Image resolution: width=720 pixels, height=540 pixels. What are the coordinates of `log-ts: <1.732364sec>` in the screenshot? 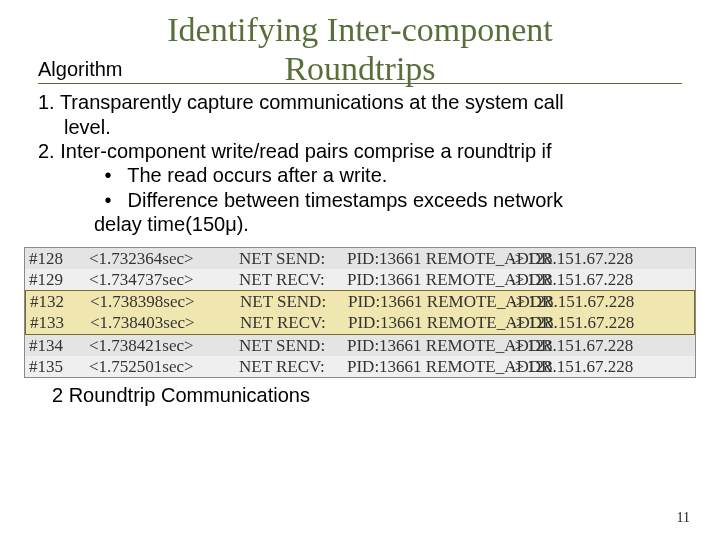 It's located at (164, 258).